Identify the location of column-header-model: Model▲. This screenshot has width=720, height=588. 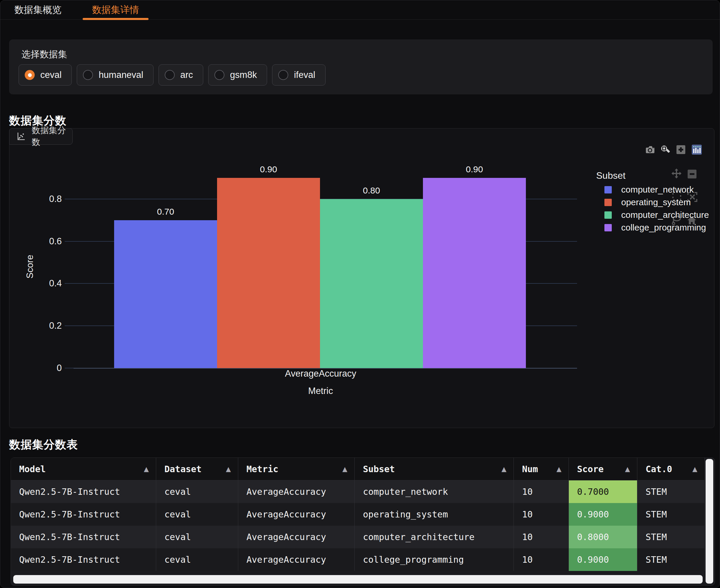
(83, 469).